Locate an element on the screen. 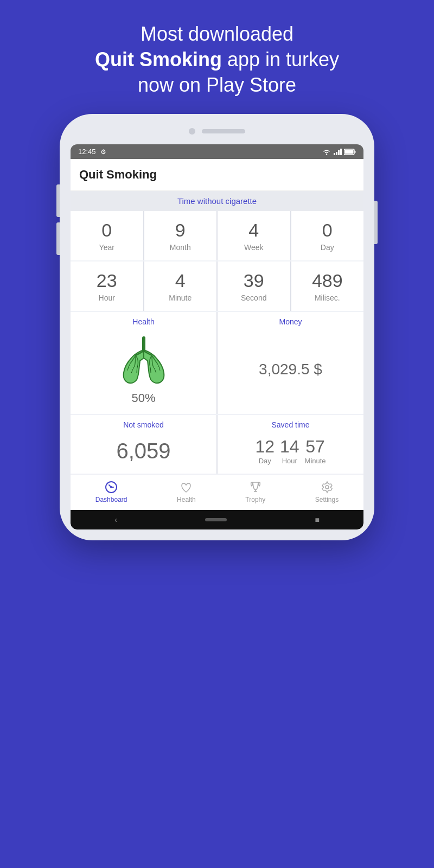 This screenshot has height=868, width=434. week-cell: 4 Week is located at coordinates (254, 235).